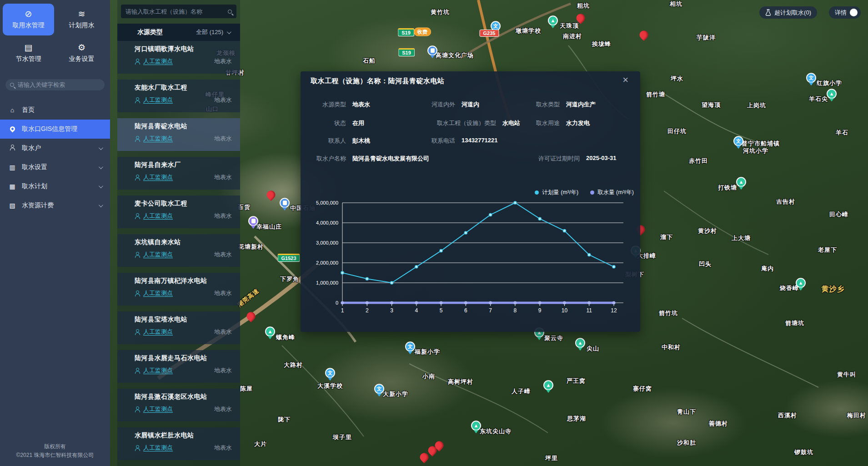  What do you see at coordinates (251, 247) in the screenshot?
I see `map-label: 花塘新村` at bounding box center [251, 247].